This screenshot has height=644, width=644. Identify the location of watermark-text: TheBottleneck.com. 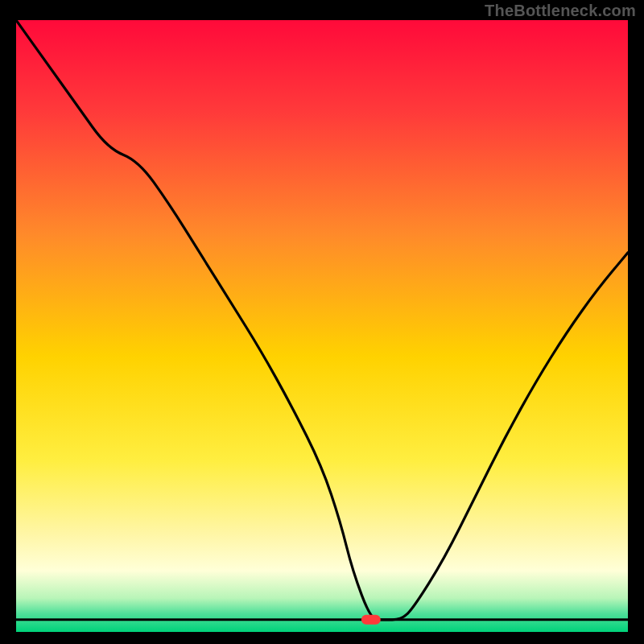
(560, 11).